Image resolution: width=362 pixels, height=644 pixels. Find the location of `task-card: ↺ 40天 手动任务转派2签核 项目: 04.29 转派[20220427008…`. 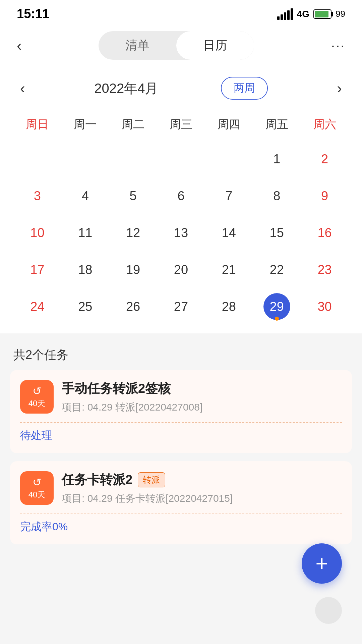

task-card: ↺ 40天 手动任务转派2签核 项目: 04.29 转派[20220427008… is located at coordinates (181, 412).